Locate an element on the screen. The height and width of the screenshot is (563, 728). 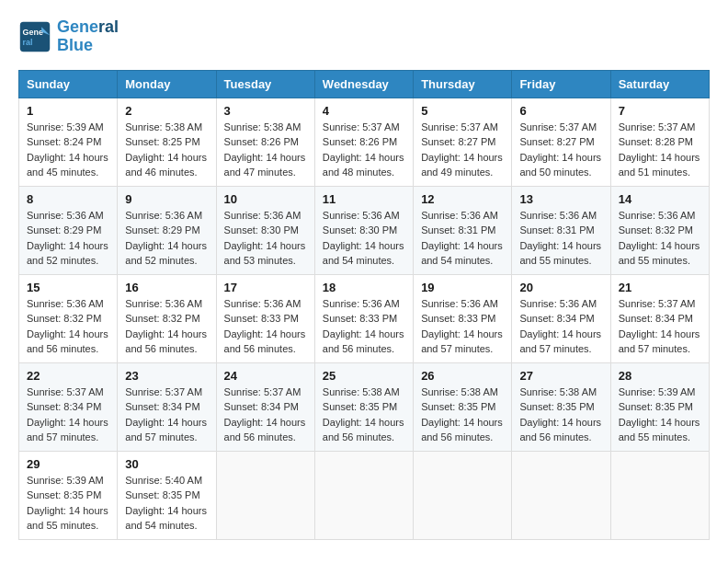
day-cell: 12 Sunrise: 5:36 AM Sunset: 8:31 PM Dayl… is located at coordinates (463, 230).